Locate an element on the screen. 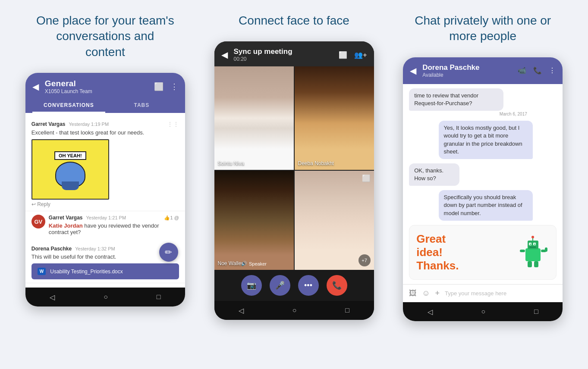  msg-text-1: Excellent - that test looks great for ou… is located at coordinates (105, 133).